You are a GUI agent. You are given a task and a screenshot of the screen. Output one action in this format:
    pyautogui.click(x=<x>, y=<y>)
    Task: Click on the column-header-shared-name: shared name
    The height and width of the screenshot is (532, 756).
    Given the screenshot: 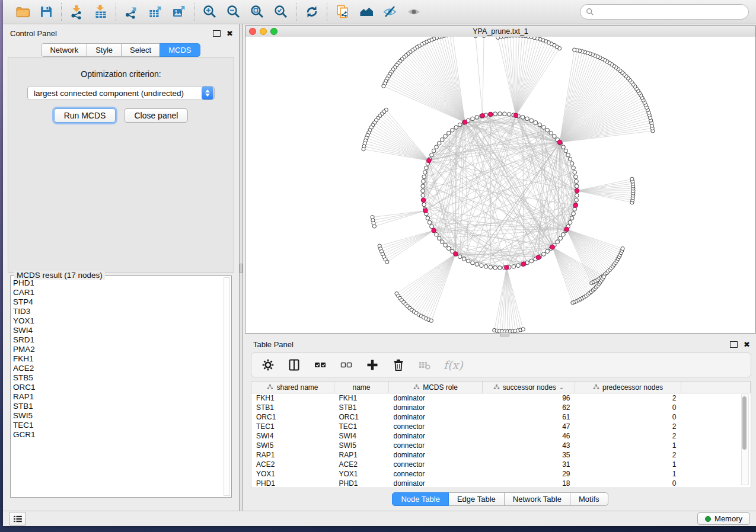 What is the action you would take?
    pyautogui.click(x=293, y=387)
    